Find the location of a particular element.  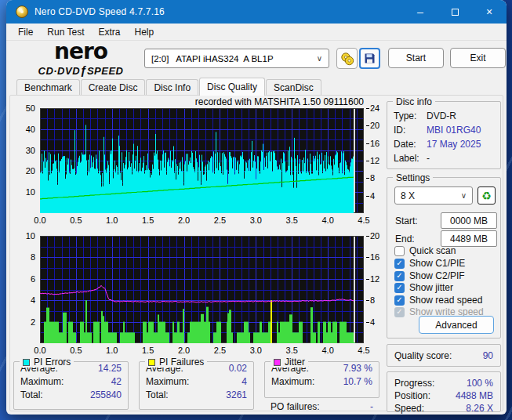

stat-value: 0.02 is located at coordinates (238, 368).